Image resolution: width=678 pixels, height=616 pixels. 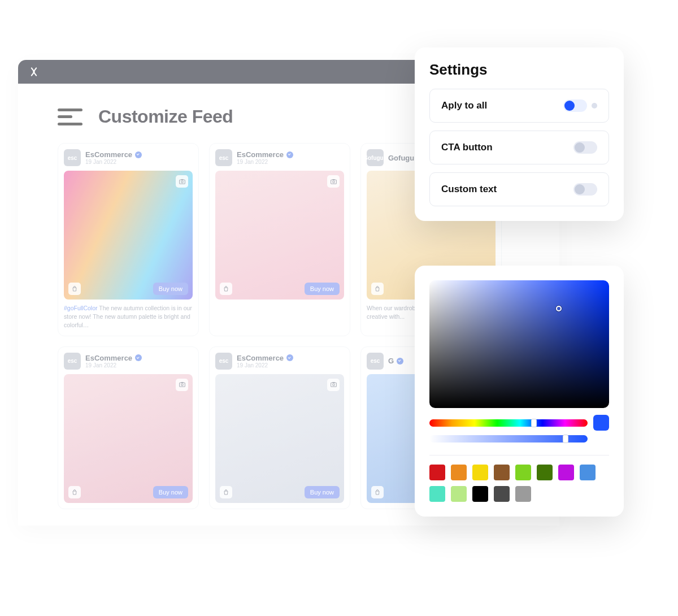 I want to click on saturation-value-area, so click(x=519, y=344).